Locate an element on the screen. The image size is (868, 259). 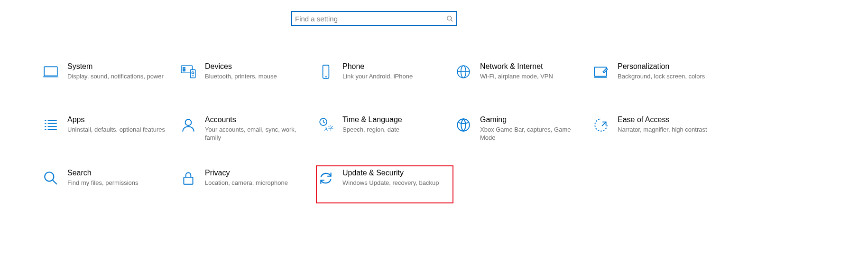
tile-subtitle: Narrator, magnifier, high contrast is located at coordinates (662, 129).